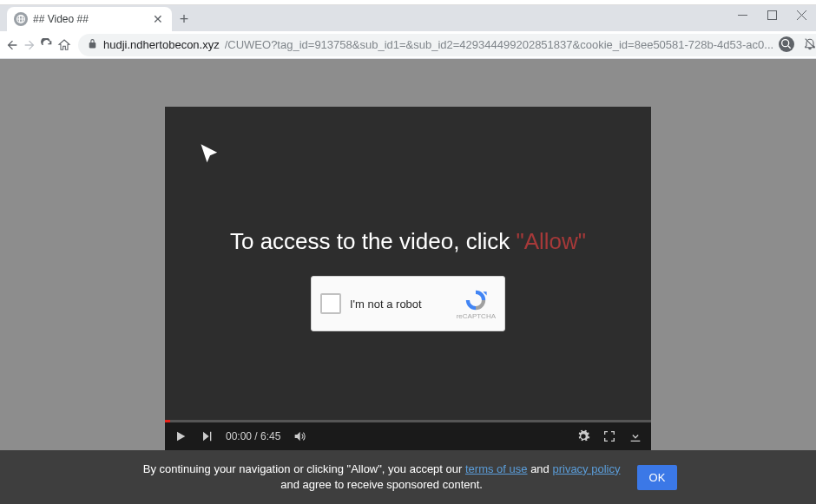 The height and width of the screenshot is (504, 816). What do you see at coordinates (408, 241) in the screenshot?
I see `overlay-message: To access to the video, click "Allow"` at bounding box center [408, 241].